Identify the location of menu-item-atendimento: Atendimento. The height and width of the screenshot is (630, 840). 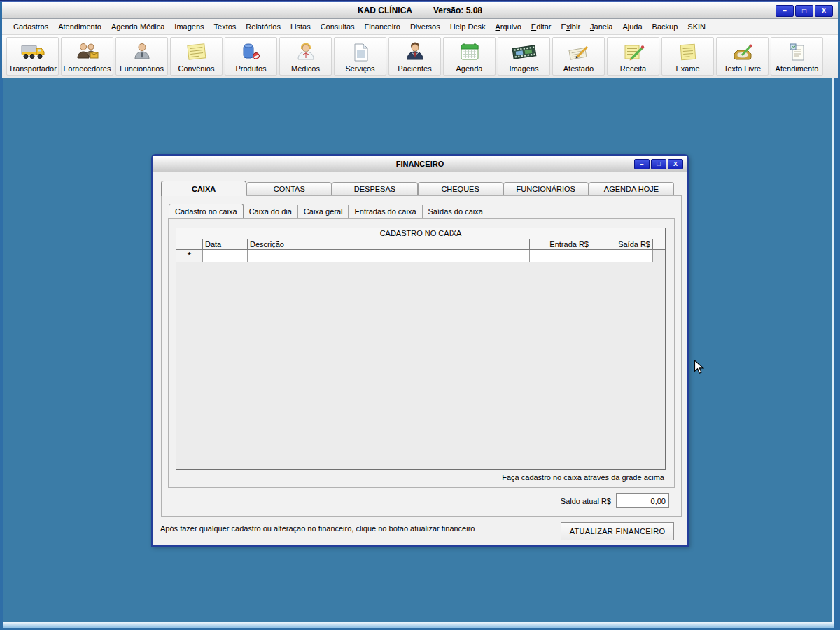
(80, 27).